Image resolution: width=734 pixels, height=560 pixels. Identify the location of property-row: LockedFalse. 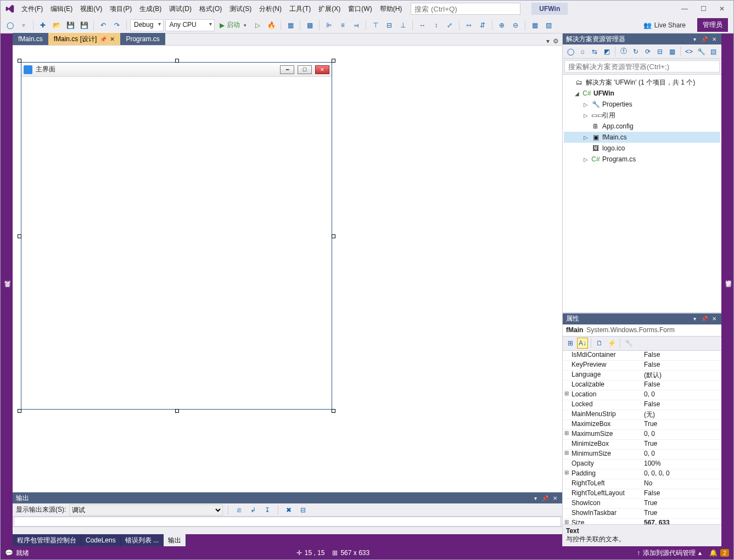
(642, 405).